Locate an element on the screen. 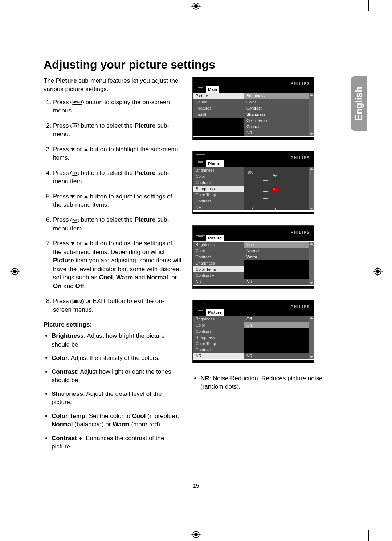  page-number: 15 is located at coordinates (196, 485).